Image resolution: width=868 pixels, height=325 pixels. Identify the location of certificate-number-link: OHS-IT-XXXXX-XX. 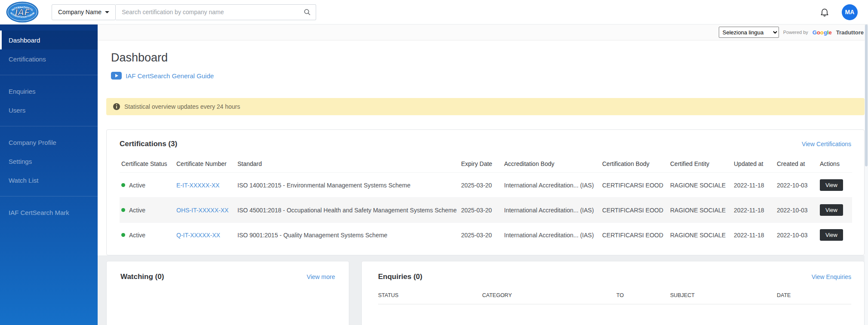
(202, 210).